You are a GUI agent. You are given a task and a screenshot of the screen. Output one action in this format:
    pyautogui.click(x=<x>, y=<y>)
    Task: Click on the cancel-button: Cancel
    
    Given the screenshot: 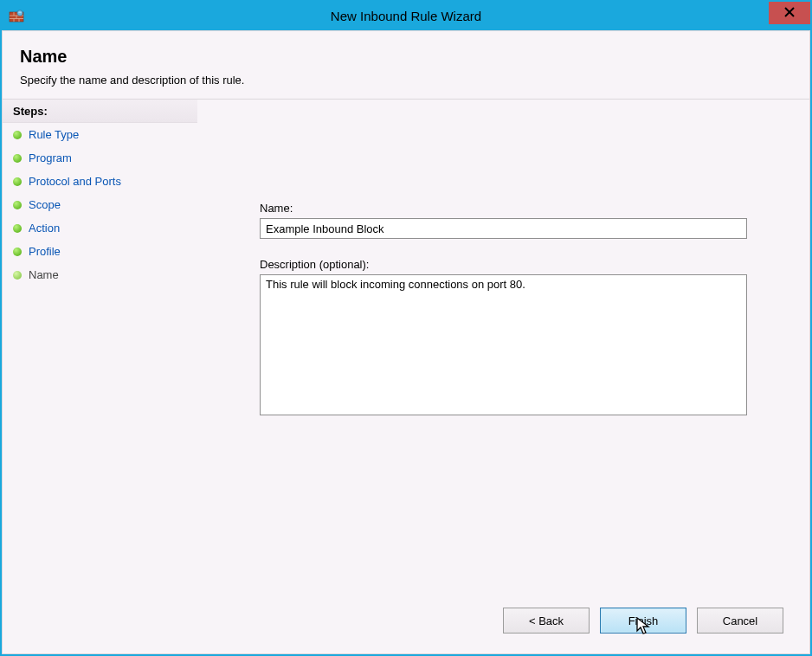 What is the action you would take?
    pyautogui.click(x=740, y=621)
    